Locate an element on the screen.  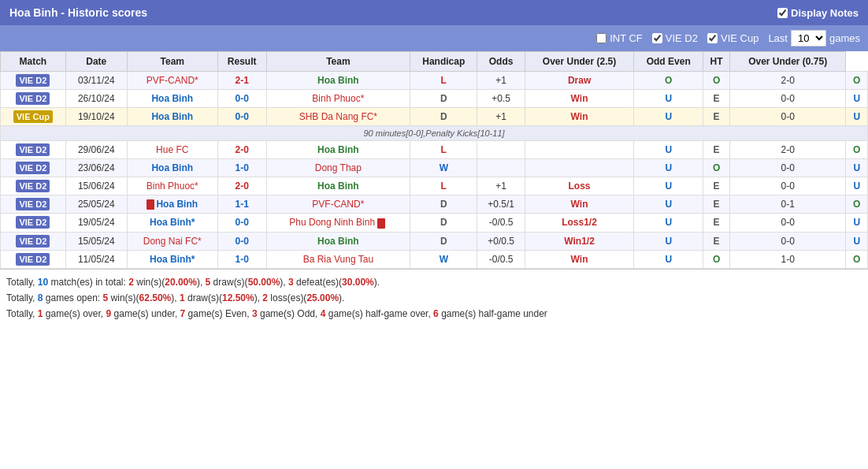
ht-value: 0-1 is located at coordinates (788, 205).